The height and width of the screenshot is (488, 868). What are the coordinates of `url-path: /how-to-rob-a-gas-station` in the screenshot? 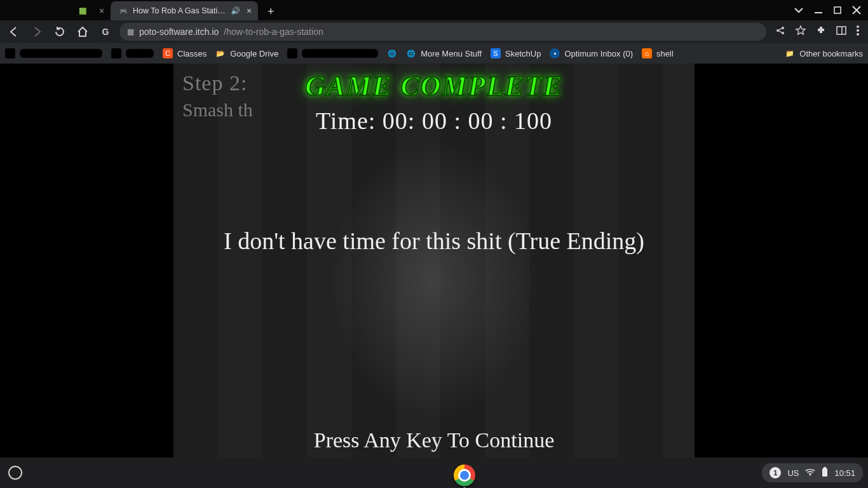 It's located at (273, 32).